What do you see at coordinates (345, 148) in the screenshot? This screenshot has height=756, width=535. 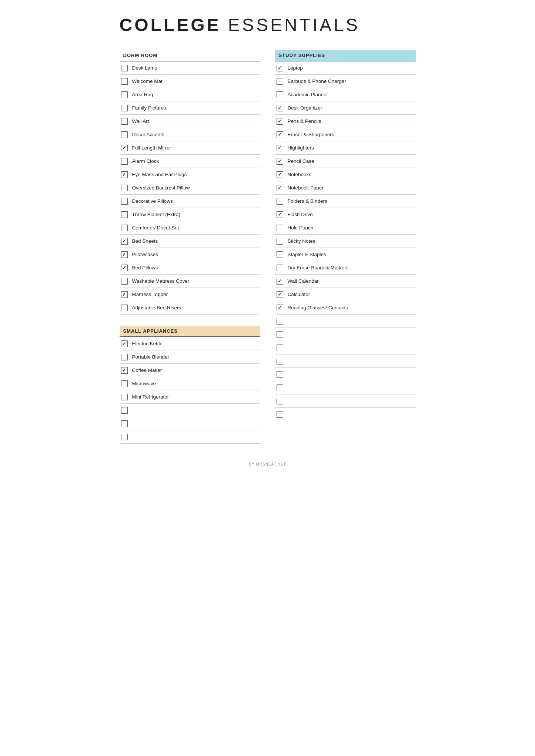 I see `list-item: Highlighters` at bounding box center [345, 148].